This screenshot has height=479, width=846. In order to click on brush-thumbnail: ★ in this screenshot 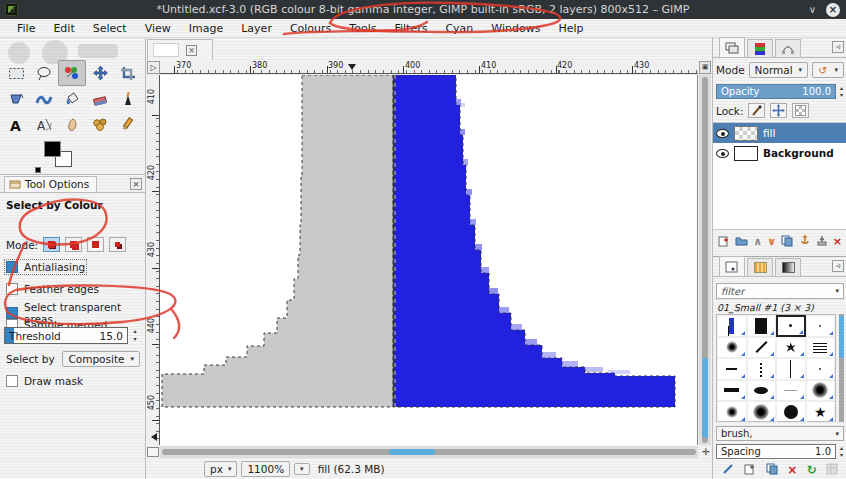, I will do `click(821, 412)`.